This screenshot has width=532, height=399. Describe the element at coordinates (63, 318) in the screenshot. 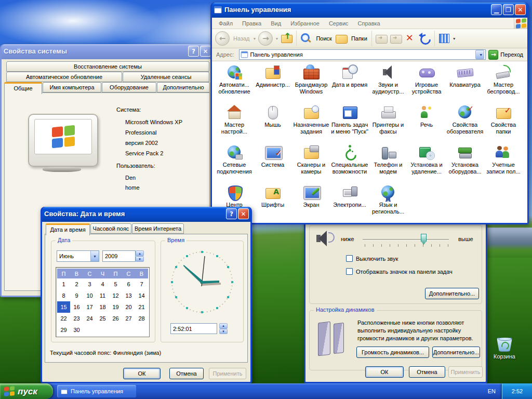

I see `calendar-day: 22` at that location.